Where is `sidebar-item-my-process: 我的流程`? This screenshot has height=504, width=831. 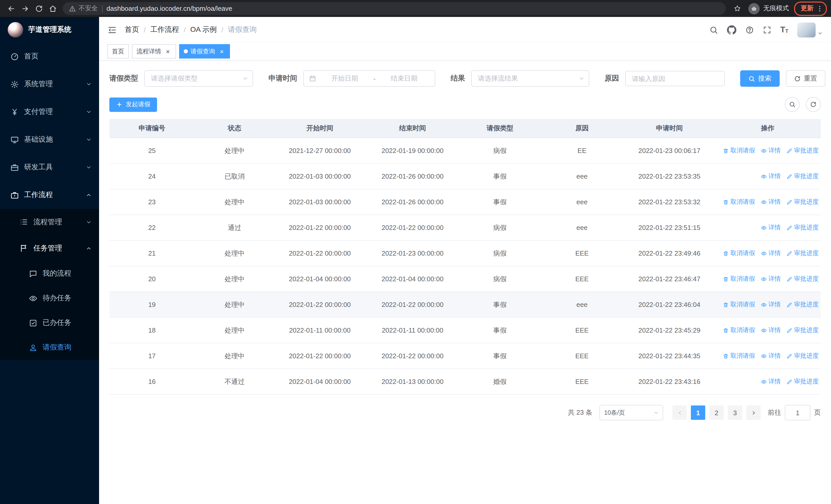 sidebar-item-my-process: 我的流程 is located at coordinates (50, 274).